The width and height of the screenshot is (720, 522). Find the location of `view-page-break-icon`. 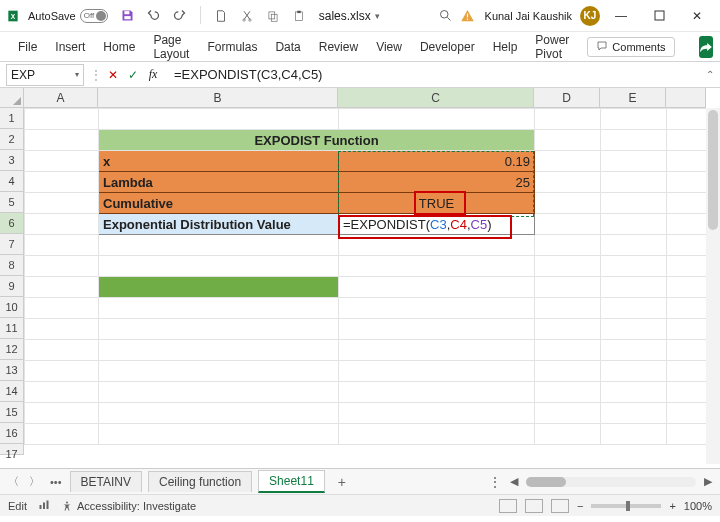

view-page-break-icon is located at coordinates (560, 506).